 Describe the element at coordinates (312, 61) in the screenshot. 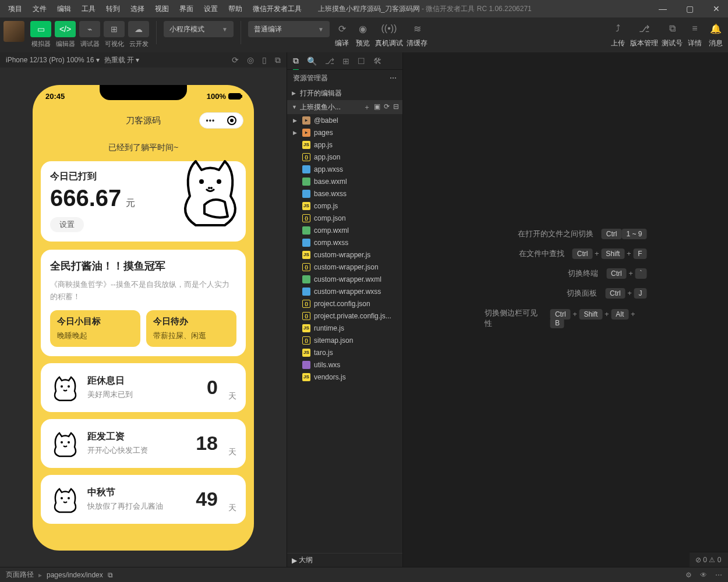

I see `tab-search-icon: 🔍` at that location.